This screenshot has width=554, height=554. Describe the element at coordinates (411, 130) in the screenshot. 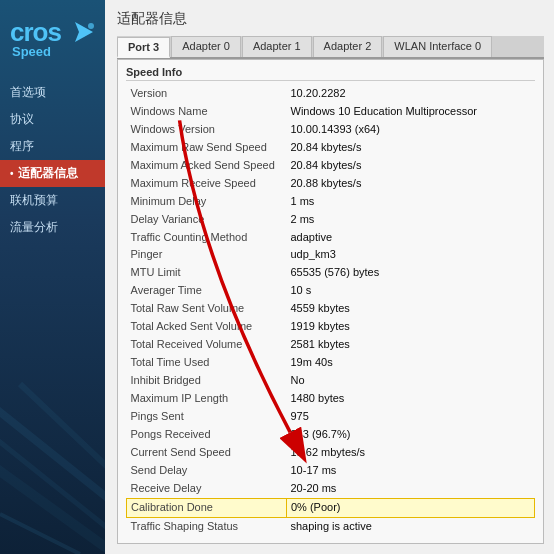

I see `row-value: 10.00.14393 (x64)` at that location.